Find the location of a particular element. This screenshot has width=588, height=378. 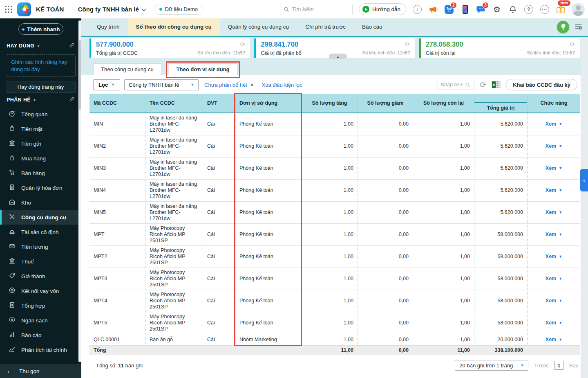

expand-side-panel-button: ‹ is located at coordinates (584, 180).